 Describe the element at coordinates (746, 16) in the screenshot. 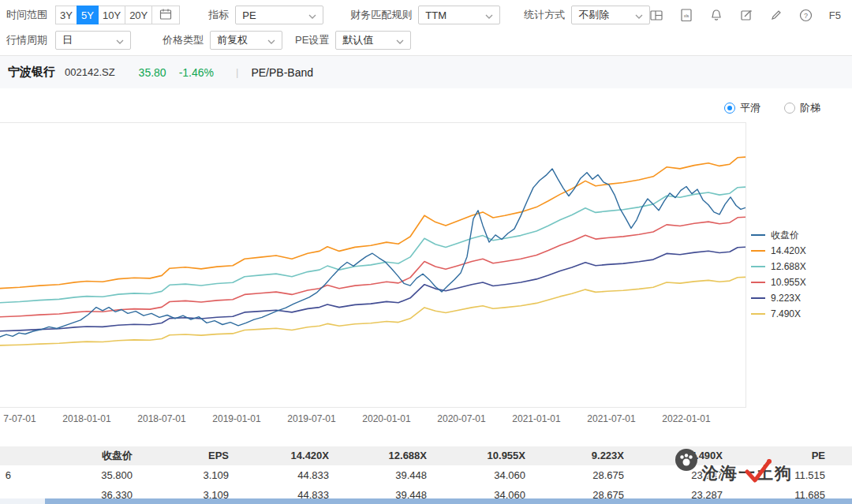

I see `compose-icon` at that location.